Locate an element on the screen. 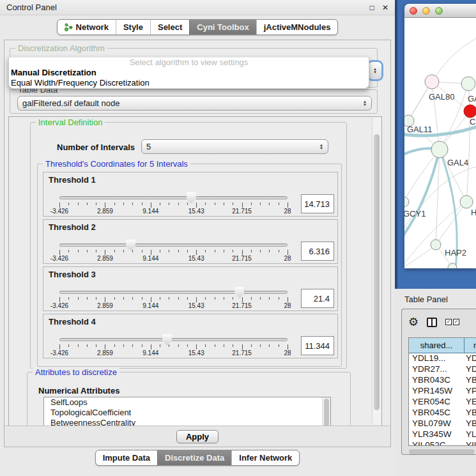  table-row: YIL052CYIL0 is located at coordinates (442, 443).